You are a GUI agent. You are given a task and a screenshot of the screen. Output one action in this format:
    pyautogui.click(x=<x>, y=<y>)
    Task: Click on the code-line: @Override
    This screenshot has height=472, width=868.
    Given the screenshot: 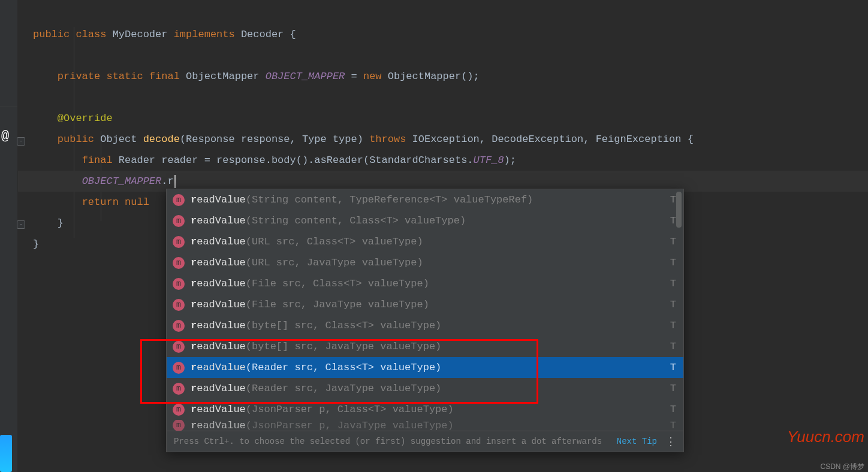 What is the action you would take?
    pyautogui.click(x=443, y=119)
    